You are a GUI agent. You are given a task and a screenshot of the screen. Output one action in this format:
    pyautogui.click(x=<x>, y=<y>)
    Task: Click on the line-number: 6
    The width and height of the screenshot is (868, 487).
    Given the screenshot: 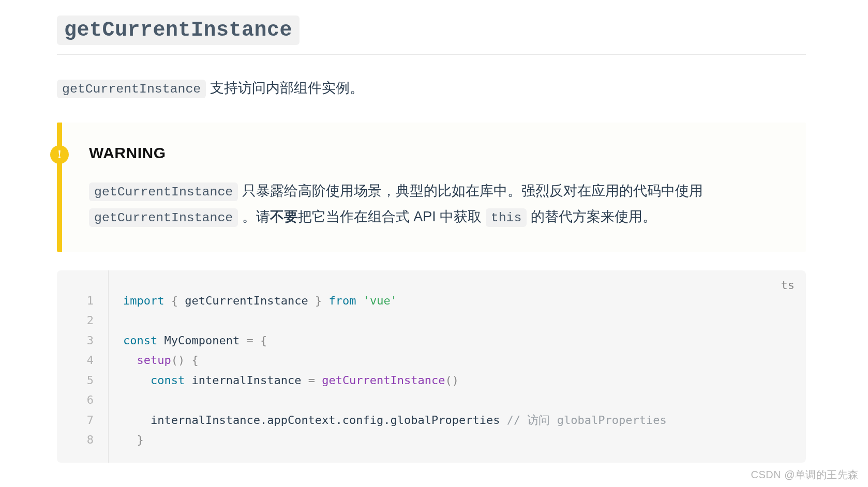 What is the action you would take?
    pyautogui.click(x=83, y=400)
    